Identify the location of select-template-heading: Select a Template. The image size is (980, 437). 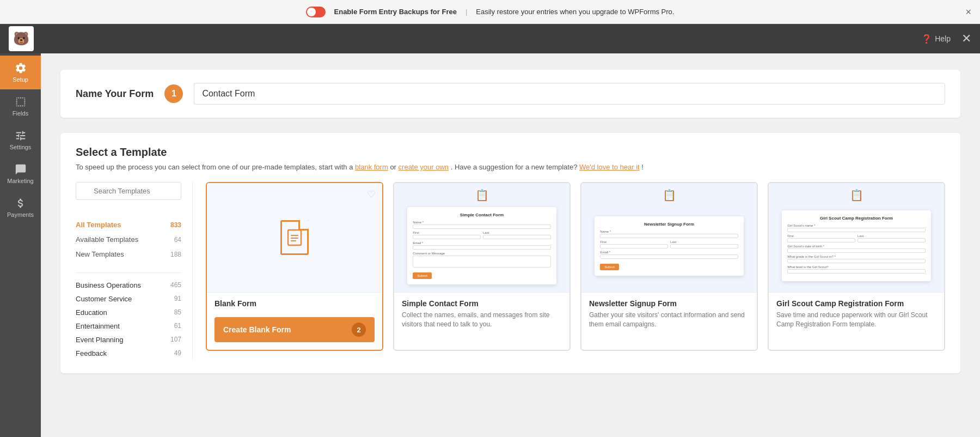
(511, 153).